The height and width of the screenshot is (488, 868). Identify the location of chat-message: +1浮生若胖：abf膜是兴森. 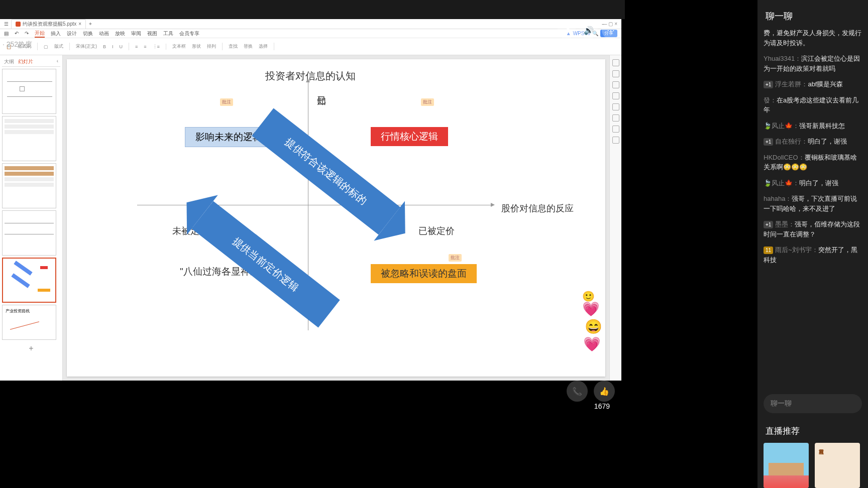
(813, 84).